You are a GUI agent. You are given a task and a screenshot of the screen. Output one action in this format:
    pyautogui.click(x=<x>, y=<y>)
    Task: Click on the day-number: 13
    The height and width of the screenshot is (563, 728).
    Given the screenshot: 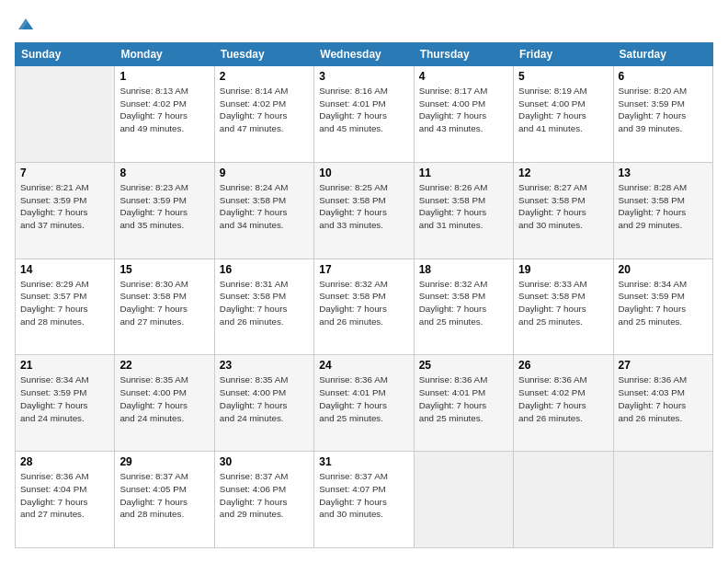 What is the action you would take?
    pyautogui.click(x=664, y=173)
    